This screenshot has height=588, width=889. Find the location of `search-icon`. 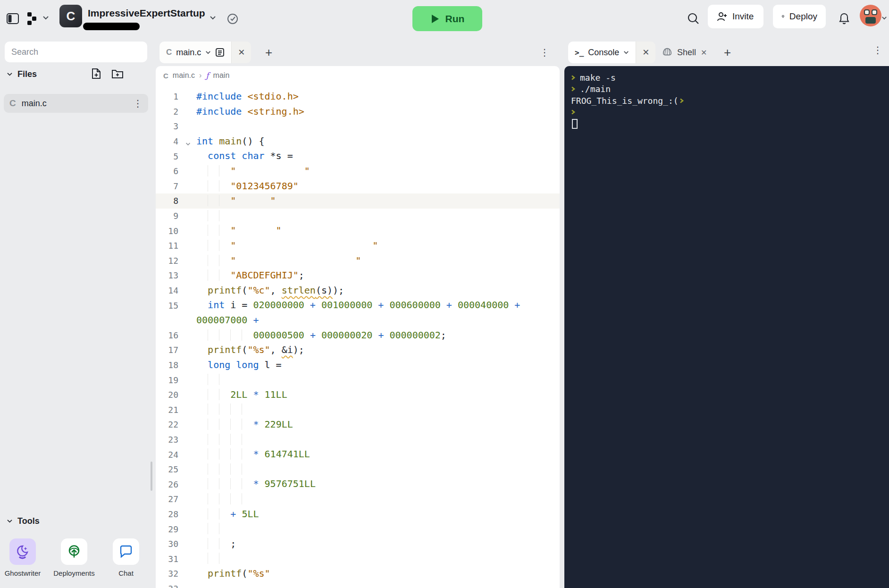

search-icon is located at coordinates (694, 19).